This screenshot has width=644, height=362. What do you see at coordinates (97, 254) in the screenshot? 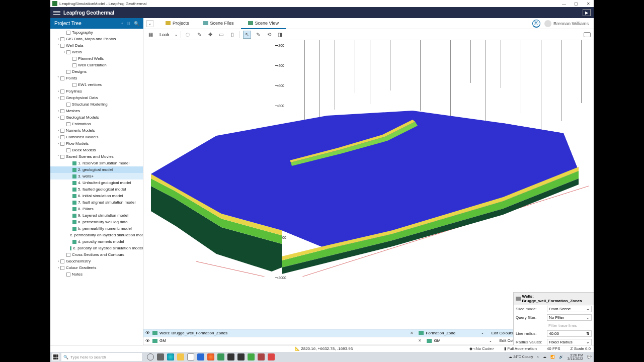
I see `tree-item: Cross Sections and Contours` at bounding box center [97, 254].